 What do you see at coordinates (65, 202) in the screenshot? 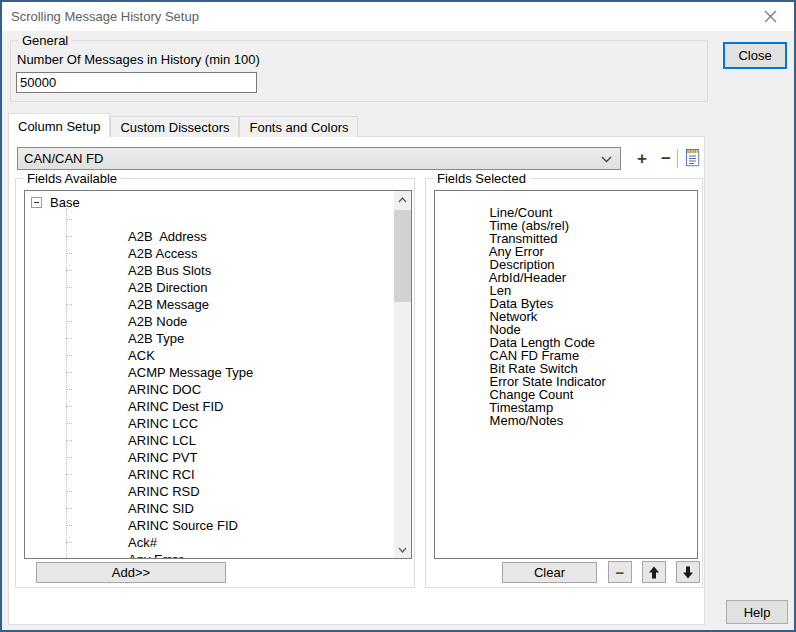
I see `tree-root-label: Base` at bounding box center [65, 202].